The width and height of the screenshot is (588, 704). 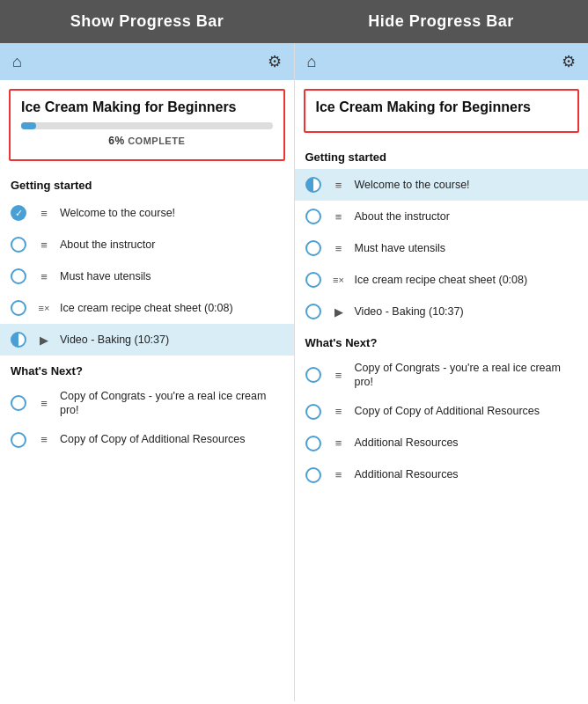 What do you see at coordinates (28, 126) in the screenshot?
I see `progress-bar-fill` at bounding box center [28, 126].